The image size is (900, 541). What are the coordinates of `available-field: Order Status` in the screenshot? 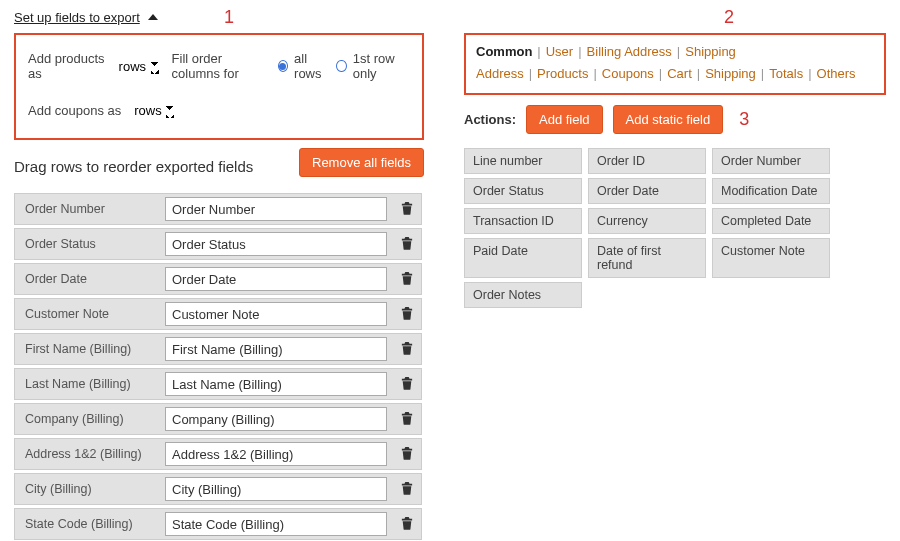 It's located at (523, 191).